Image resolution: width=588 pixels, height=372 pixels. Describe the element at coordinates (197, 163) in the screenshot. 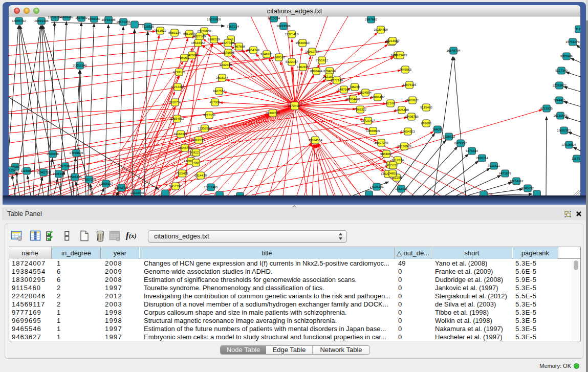

I see `svg-text: 489` at that location.